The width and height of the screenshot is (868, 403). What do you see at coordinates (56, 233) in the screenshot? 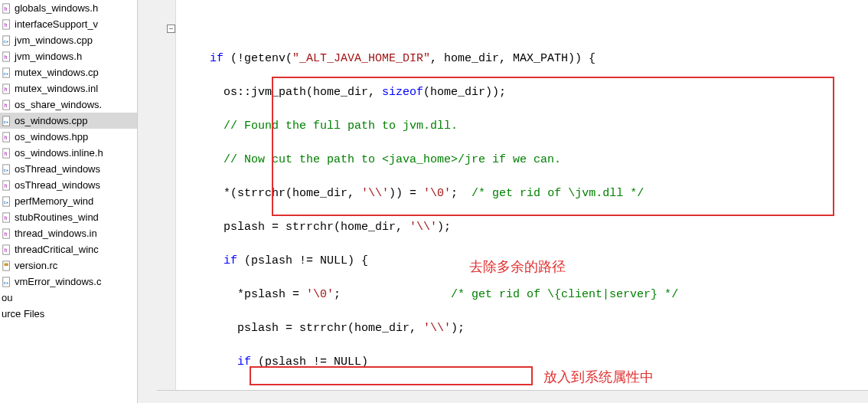
I see `file-label: thread_windows.in` at bounding box center [56, 233].